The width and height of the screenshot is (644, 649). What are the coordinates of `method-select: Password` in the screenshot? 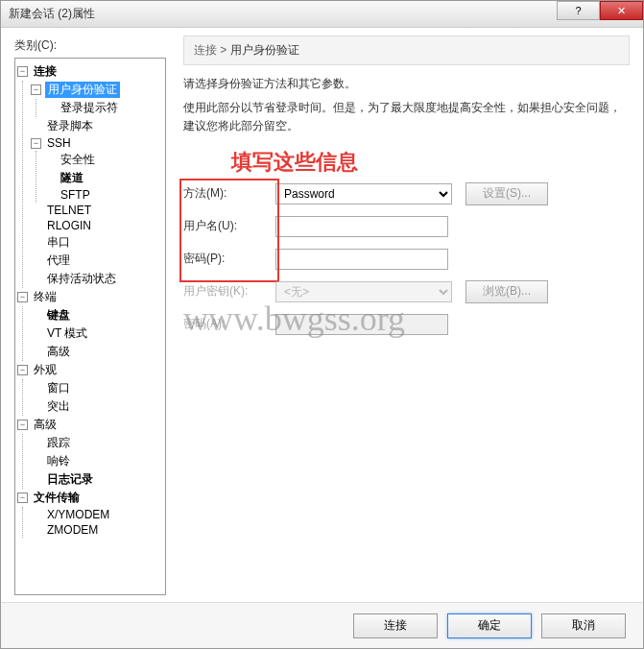 It's located at (364, 194).